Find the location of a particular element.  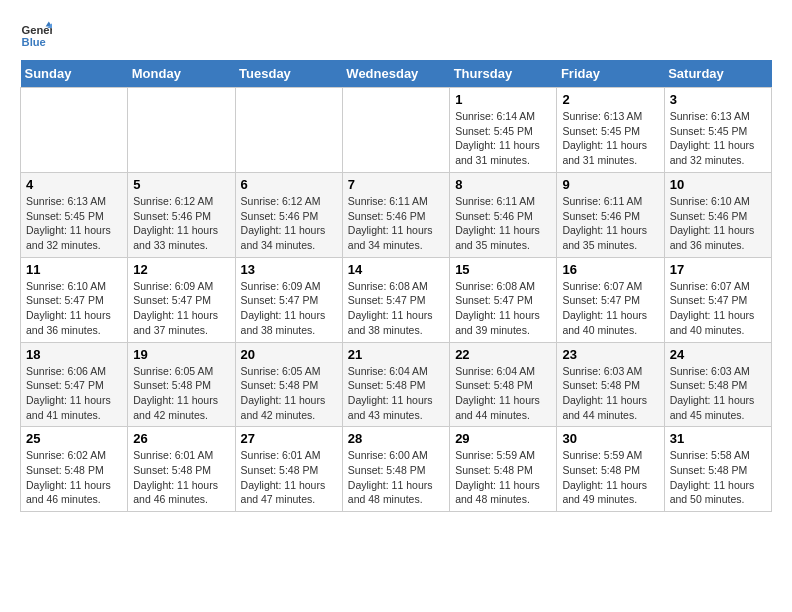

day-number: 9 is located at coordinates (610, 184).